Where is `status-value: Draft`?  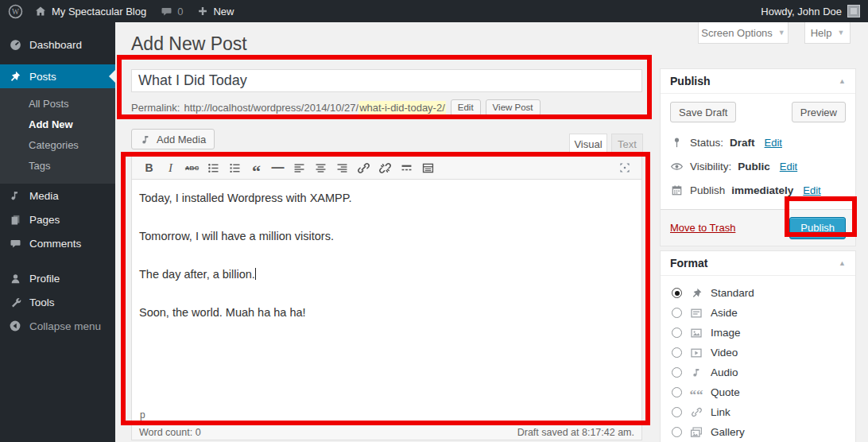
status-value: Draft is located at coordinates (742, 143).